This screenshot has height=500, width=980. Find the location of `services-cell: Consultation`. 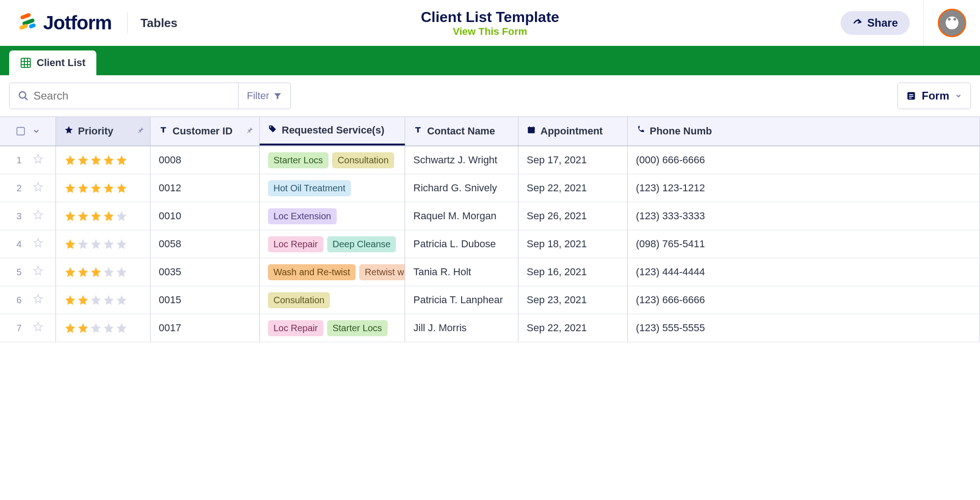

services-cell: Consultation is located at coordinates (332, 300).